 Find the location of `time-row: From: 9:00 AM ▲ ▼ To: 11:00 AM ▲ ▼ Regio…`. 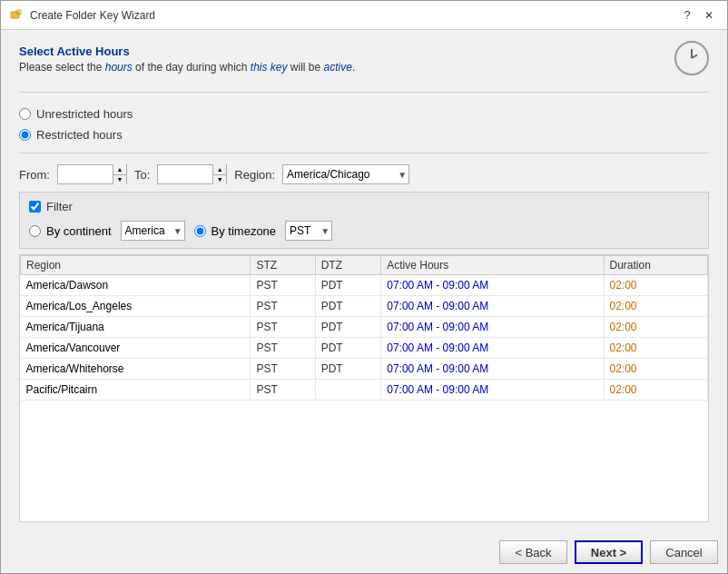

time-row: From: 9:00 AM ▲ ▼ To: 11:00 AM ▲ ▼ Regio… is located at coordinates (364, 176).